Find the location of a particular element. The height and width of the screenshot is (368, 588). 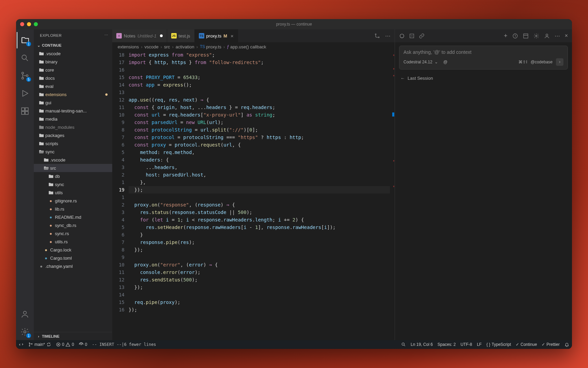

maximize-window-button is located at coordinates (36, 24).